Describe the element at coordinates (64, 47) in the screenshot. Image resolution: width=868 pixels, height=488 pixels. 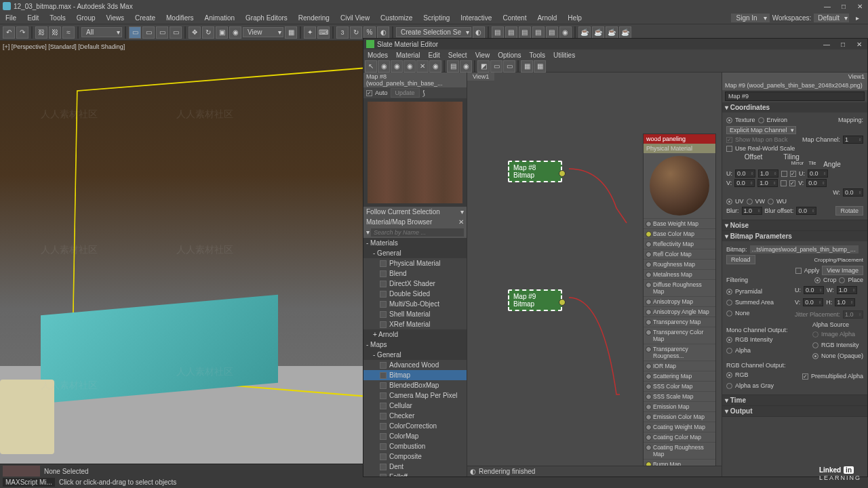
I see `viewport-label: [+] [Perspective] [Standard] [Default Sh…` at that location.